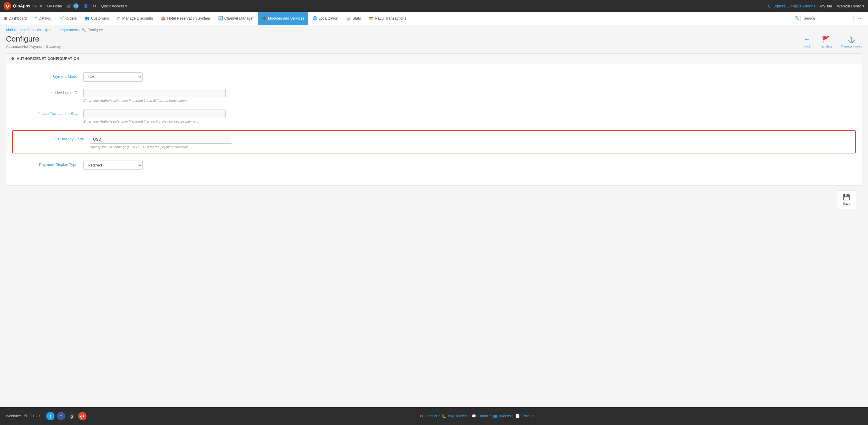 Image resolution: width=868 pixels, height=425 pixels. What do you see at coordinates (189, 18) in the screenshot?
I see `nav-label-hotel: Hotel Reservation System` at bounding box center [189, 18].